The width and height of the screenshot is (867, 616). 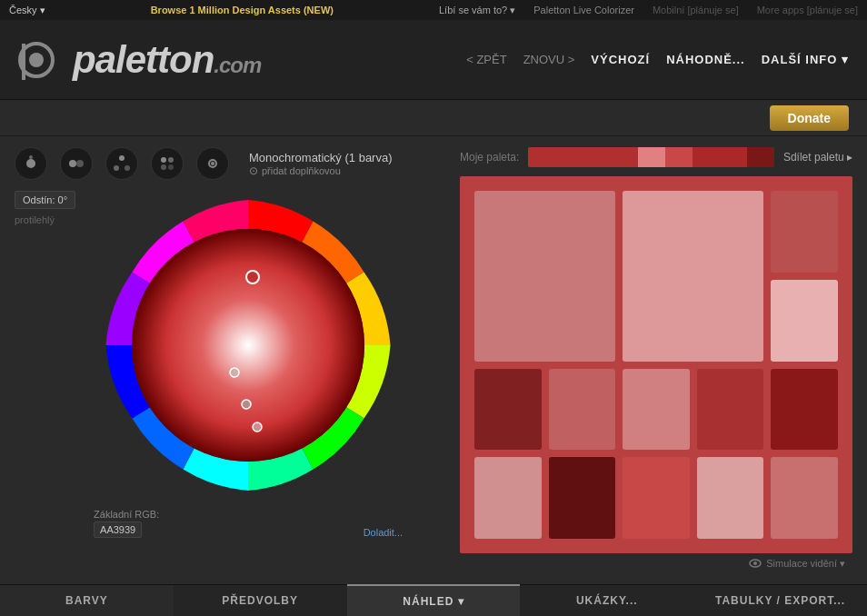 What do you see at coordinates (755, 563) in the screenshot?
I see `eye-icon` at bounding box center [755, 563].